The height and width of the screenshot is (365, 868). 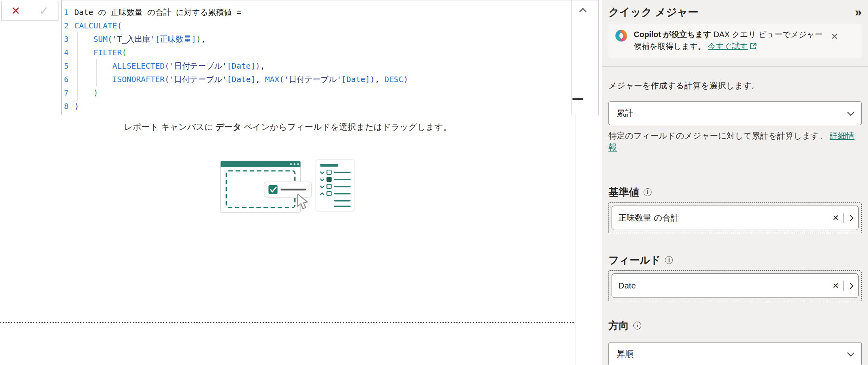 What do you see at coordinates (653, 12) in the screenshot?
I see `pane-title: クイック メジャー` at bounding box center [653, 12].